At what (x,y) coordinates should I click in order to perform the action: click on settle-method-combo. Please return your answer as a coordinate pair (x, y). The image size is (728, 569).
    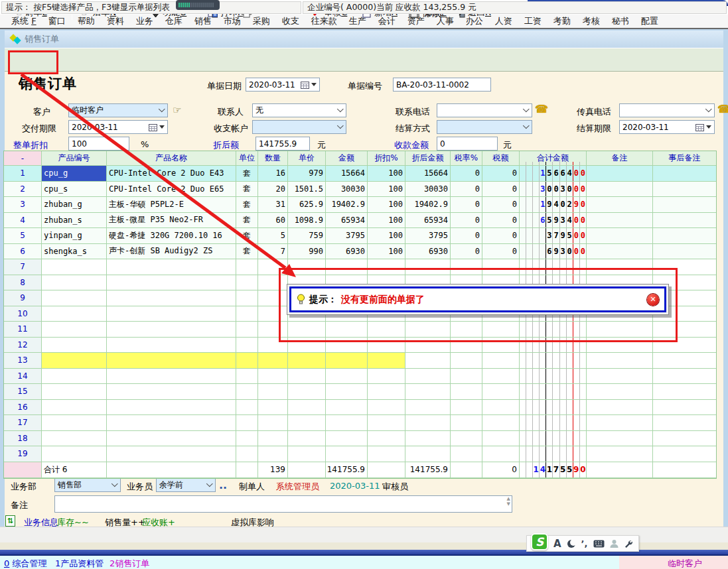
    Looking at the image, I should click on (484, 127).